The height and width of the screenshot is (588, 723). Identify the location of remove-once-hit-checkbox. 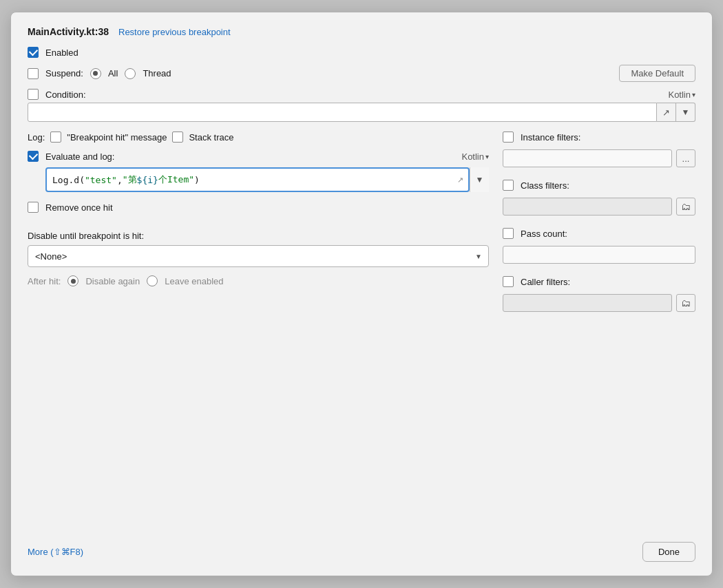
(33, 207).